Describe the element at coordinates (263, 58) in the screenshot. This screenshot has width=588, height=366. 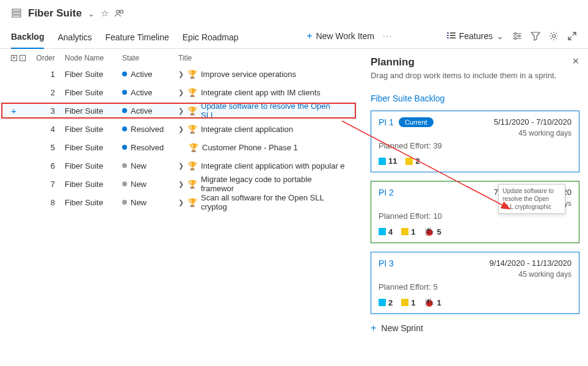
I see `col-title: Title` at that location.